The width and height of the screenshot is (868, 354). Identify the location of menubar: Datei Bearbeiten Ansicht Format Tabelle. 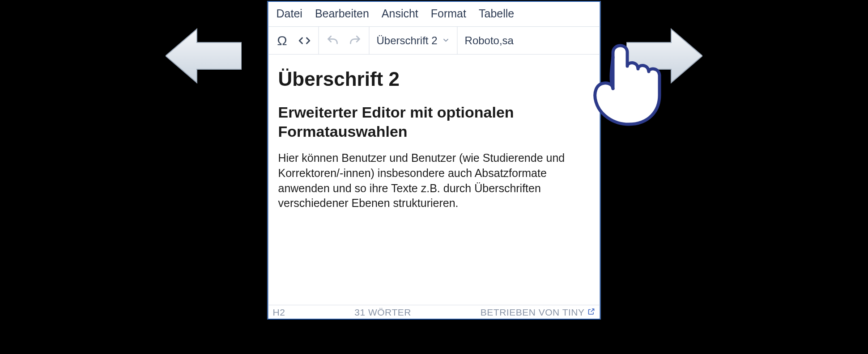
(434, 14).